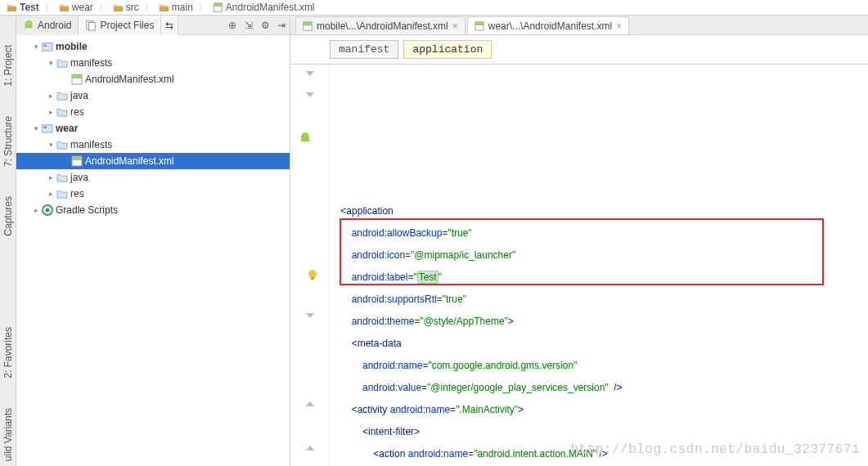 This screenshot has height=466, width=868. Describe the element at coordinates (599, 278) in the screenshot. I see `code-line: android:label="Test"` at that location.